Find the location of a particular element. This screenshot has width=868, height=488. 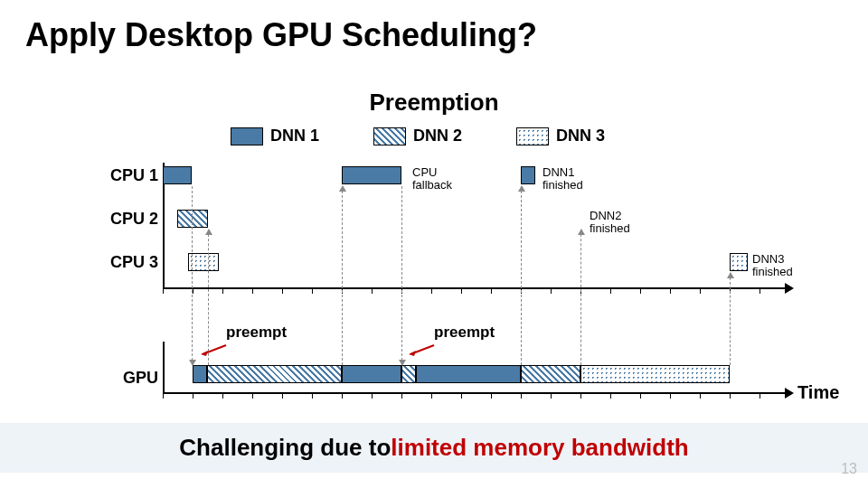

bar-gpu-dnn2-a is located at coordinates (275, 374).